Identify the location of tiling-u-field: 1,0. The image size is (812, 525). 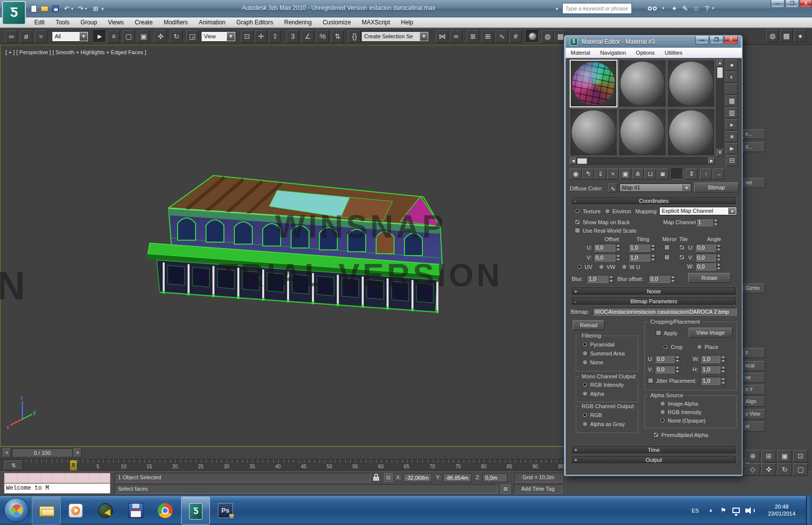
(639, 248).